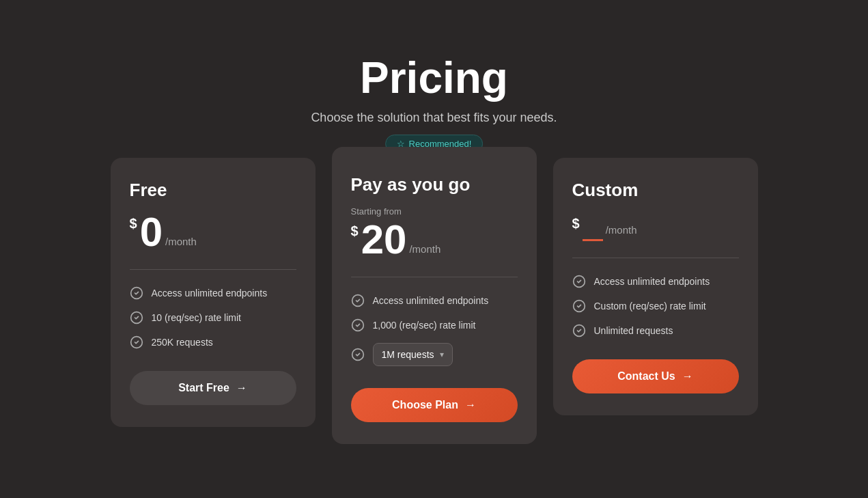 The image size is (868, 498). What do you see at coordinates (213, 342) in the screenshot?
I see `feature-item: 250K requests` at bounding box center [213, 342].